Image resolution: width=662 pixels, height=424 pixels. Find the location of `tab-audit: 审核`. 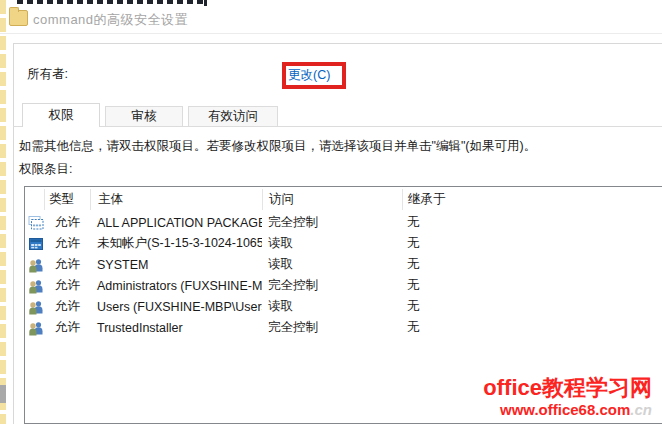

tab-audit: 审核 is located at coordinates (144, 116).